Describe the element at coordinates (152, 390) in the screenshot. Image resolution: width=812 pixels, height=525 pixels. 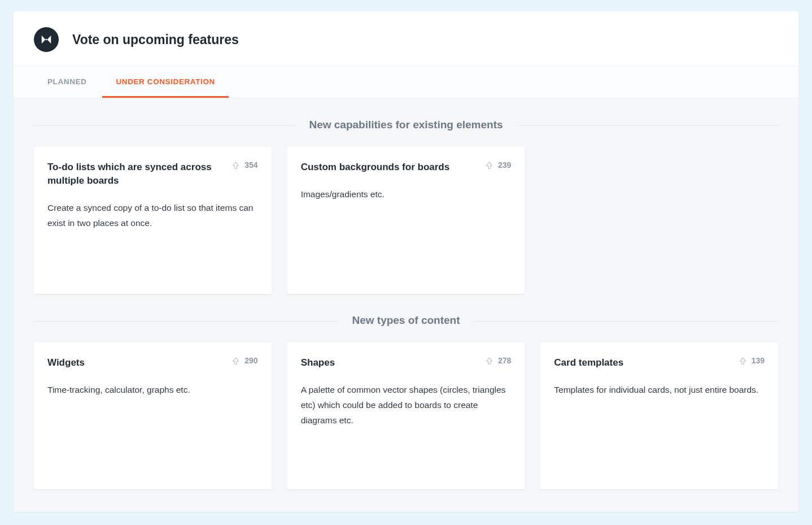
I see `card-description: Time-tracking, calculator, graphs etc.` at that location.